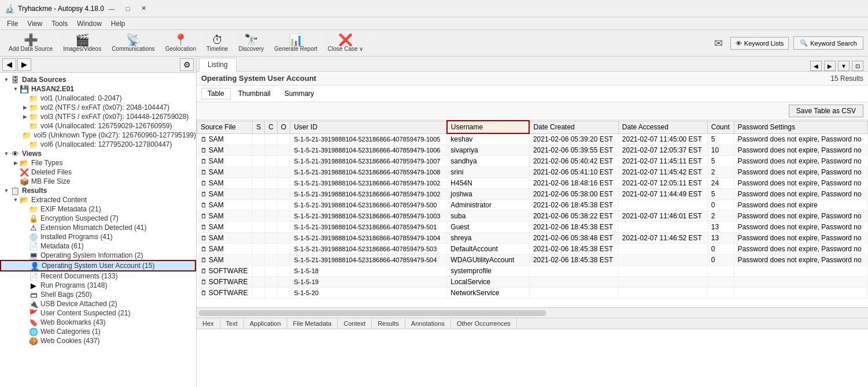  What do you see at coordinates (60, 24) in the screenshot?
I see `menu-tools: Tools` at bounding box center [60, 24].